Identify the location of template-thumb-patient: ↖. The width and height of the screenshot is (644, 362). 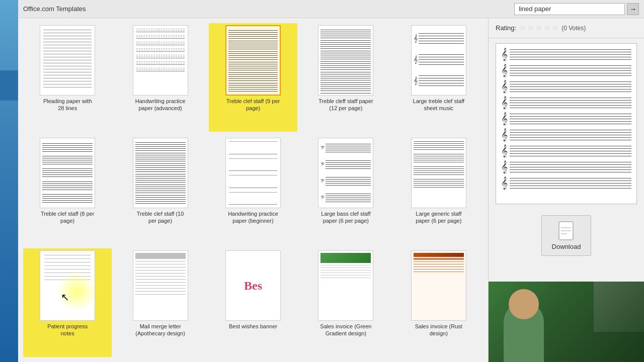
(67, 286).